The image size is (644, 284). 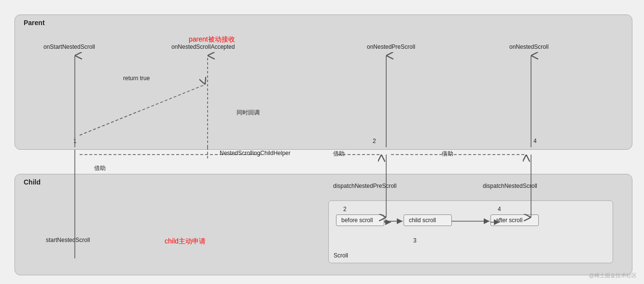 I want to click on scroll-subbox: Scroll 2 3 4 before scroll child scroll …, so click(x=471, y=232).